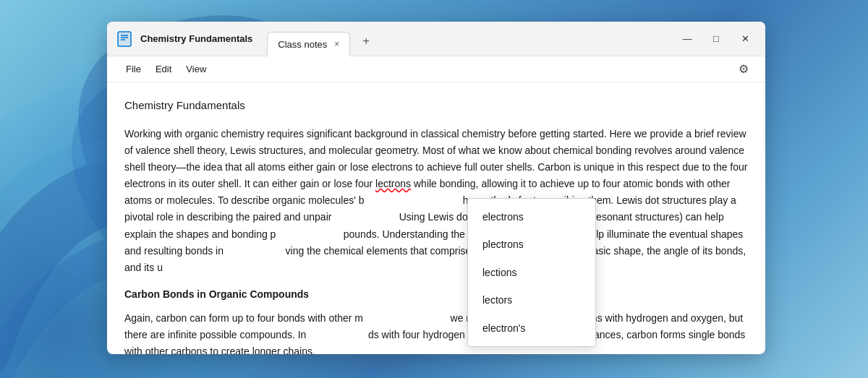 This screenshot has width=868, height=378. I want to click on section-title-carbon-bonds: Carbon Bonds in Organic Compounds, so click(436, 295).